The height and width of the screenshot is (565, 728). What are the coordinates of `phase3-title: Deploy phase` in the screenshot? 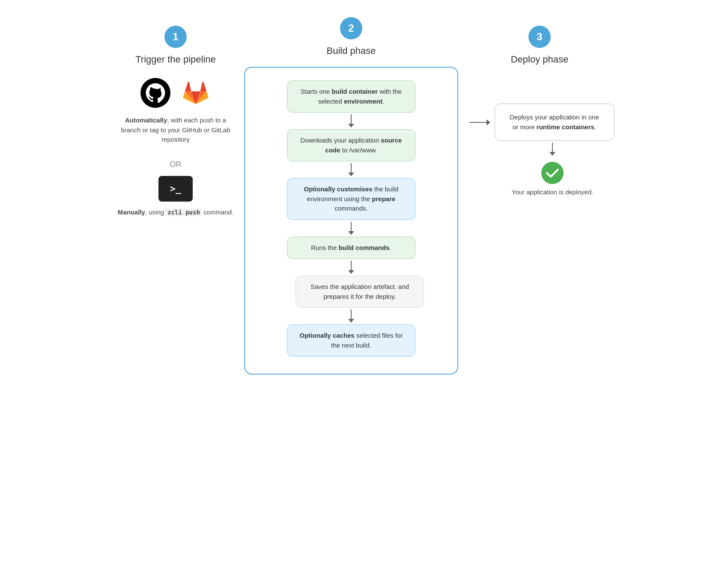 It's located at (540, 59).